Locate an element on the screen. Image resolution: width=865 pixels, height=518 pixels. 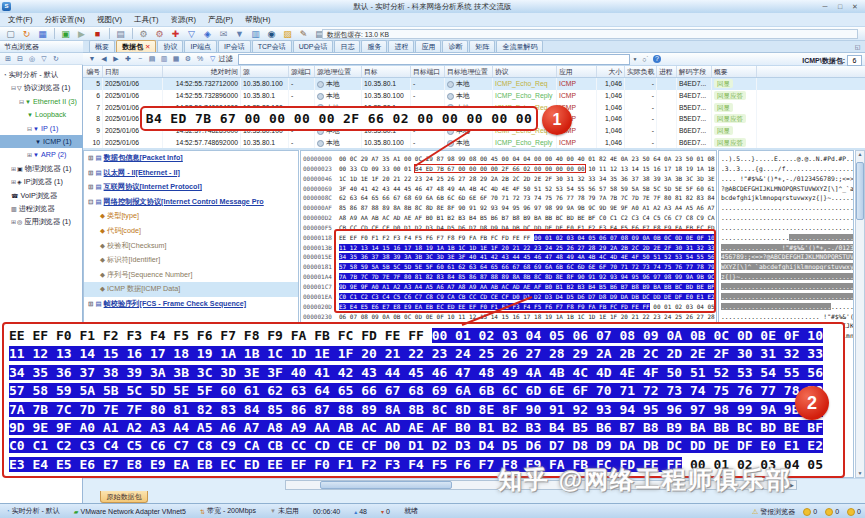
decode-tree-item: ◆序列号[Sequence Number] is located at coordinates (191, 276).